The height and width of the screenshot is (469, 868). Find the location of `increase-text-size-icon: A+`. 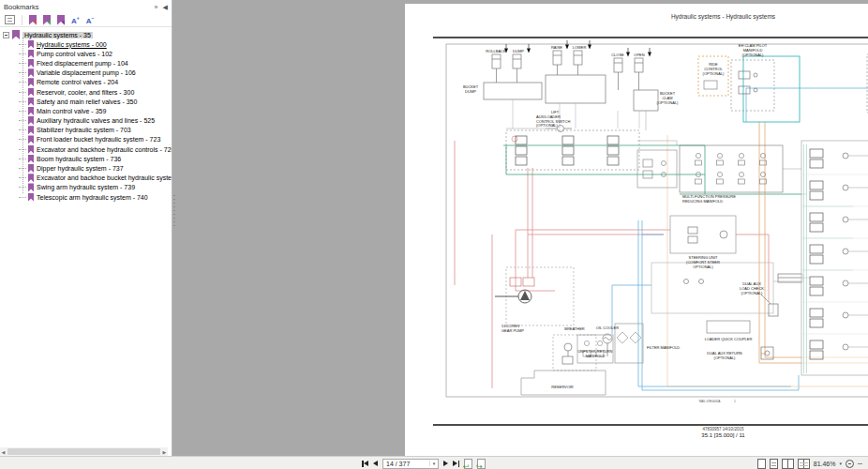

increase-text-size-icon: A+ is located at coordinates (75, 20).